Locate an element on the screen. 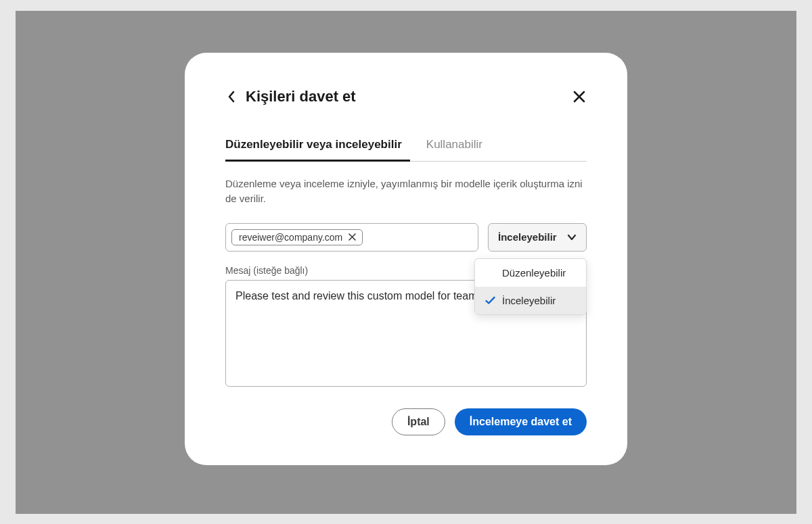 This screenshot has width=812, height=524. tab-edit-or-review: Düzenleyebilir veya inceleyebilir is located at coordinates (314, 149).